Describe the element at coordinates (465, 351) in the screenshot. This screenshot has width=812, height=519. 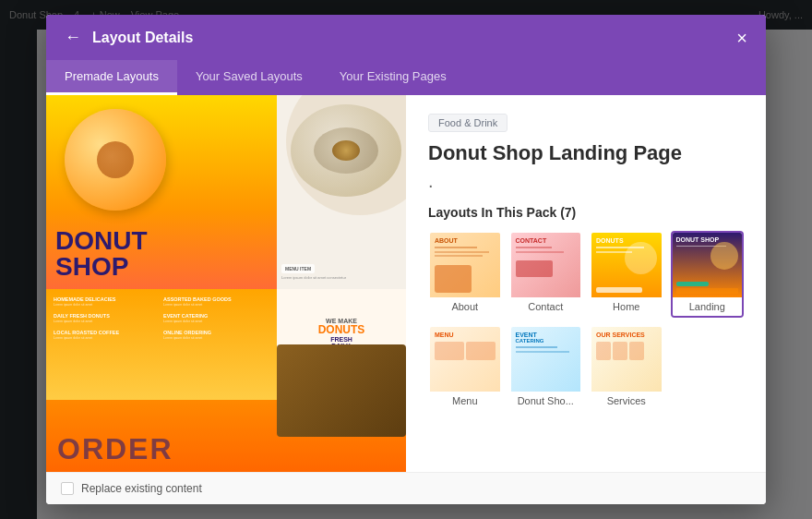
I see `menu-grid` at that location.